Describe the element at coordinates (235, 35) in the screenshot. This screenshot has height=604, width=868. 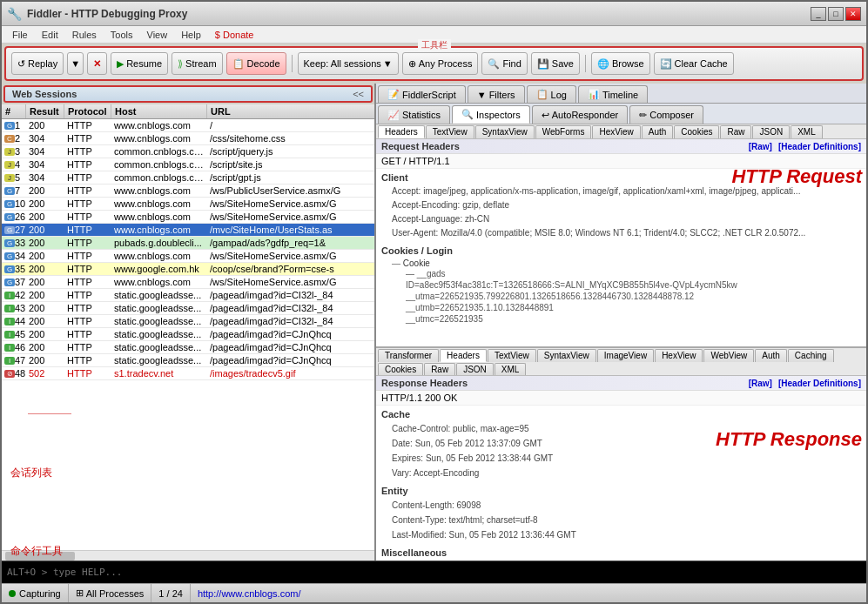
I see `menu-donate: $ Donate` at that location.